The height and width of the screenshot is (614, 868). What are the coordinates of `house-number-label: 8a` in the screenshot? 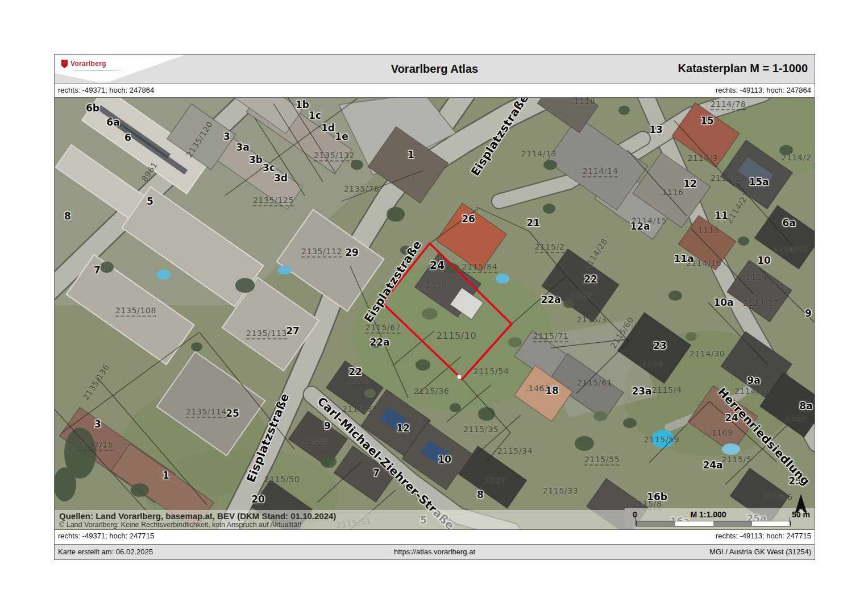 It's located at (806, 406).